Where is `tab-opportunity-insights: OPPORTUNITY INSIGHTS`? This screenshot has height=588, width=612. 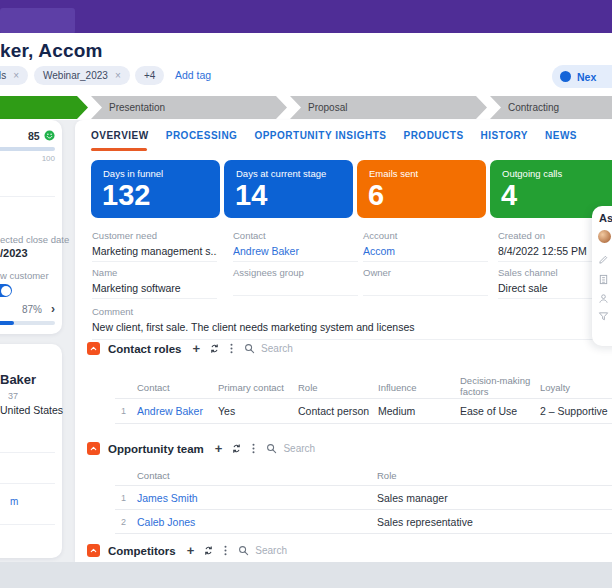
tab-opportunity-insights: OPPORTUNITY INSIGHTS is located at coordinates (320, 136).